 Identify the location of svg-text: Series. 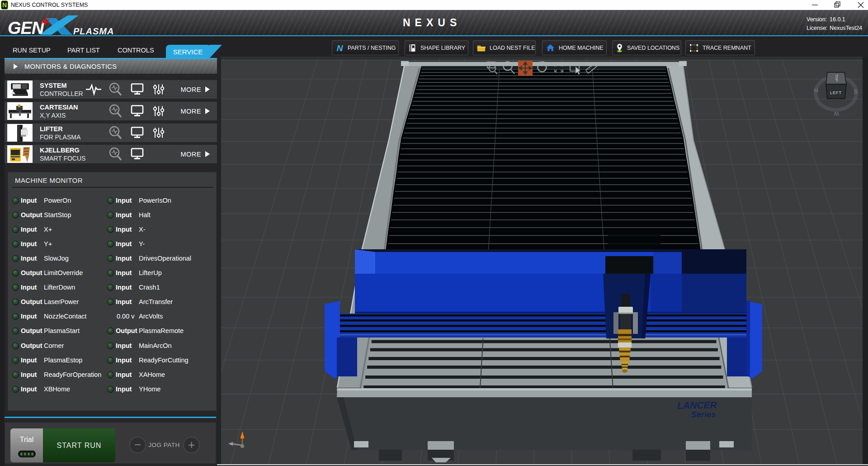
(703, 414).